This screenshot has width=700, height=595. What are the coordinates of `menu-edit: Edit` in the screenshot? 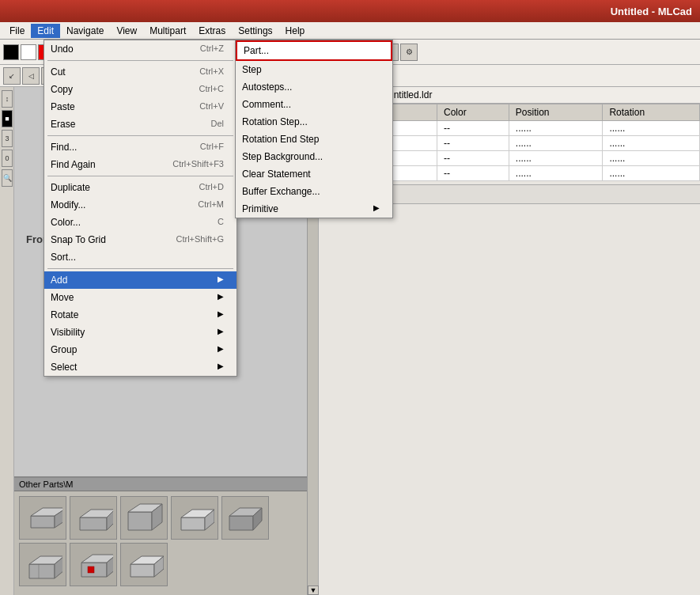 It's located at (46, 31).